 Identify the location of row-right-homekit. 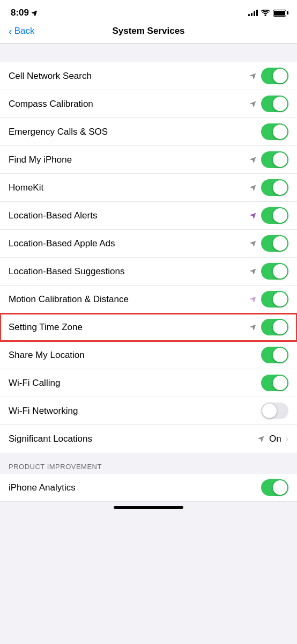
(269, 188).